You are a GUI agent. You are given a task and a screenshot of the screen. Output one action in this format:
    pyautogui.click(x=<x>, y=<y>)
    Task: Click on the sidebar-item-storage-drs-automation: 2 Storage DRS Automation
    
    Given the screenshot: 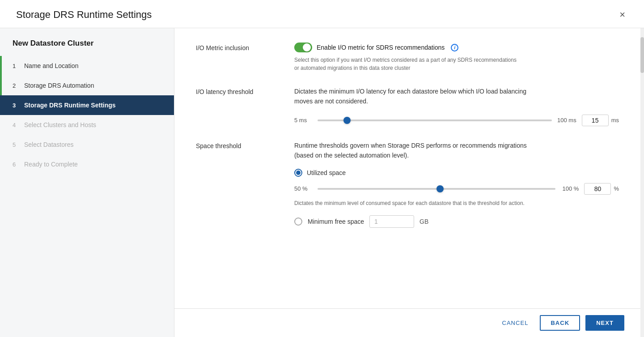 What is the action you would take?
    pyautogui.click(x=87, y=85)
    